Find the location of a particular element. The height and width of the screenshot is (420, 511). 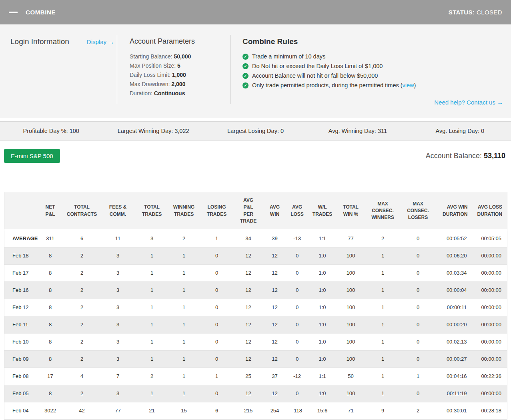

table-row: Feb 09823110121201:01001000:00:2700:00:0… is located at coordinates (256, 359).